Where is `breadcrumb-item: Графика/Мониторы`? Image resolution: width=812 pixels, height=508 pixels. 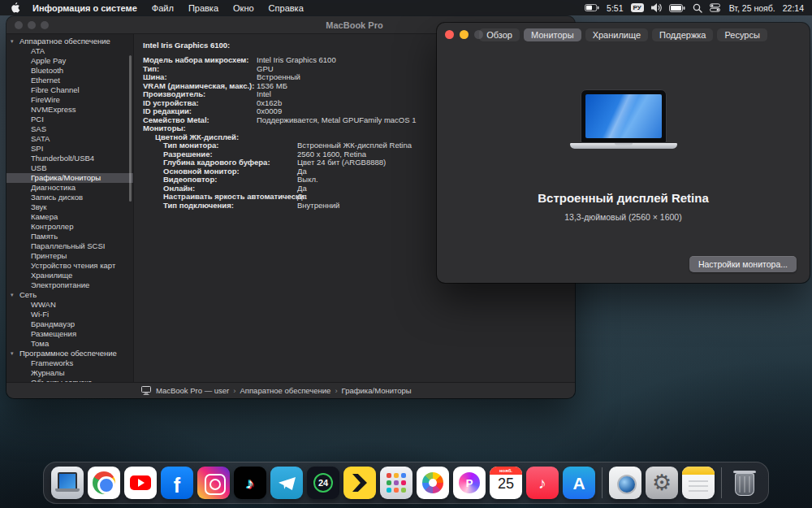 breadcrumb-item: Графика/Мониторы is located at coordinates (377, 390).